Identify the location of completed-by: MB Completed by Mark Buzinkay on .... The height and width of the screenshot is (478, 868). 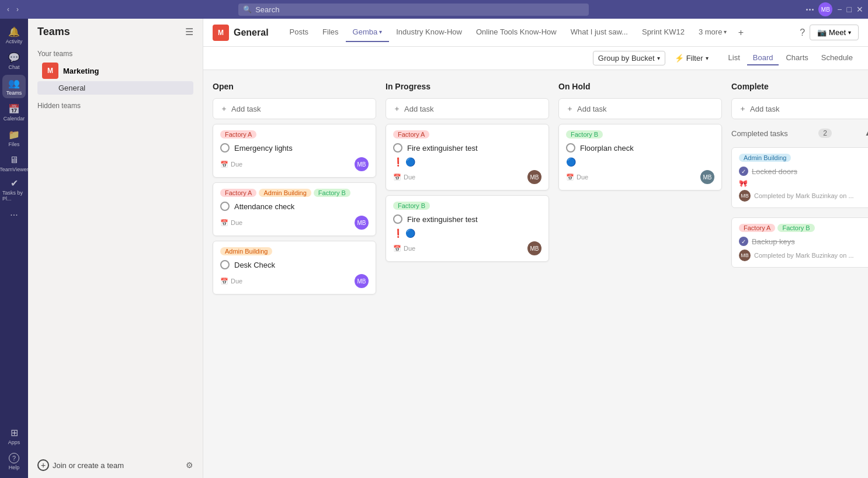
(801, 255).